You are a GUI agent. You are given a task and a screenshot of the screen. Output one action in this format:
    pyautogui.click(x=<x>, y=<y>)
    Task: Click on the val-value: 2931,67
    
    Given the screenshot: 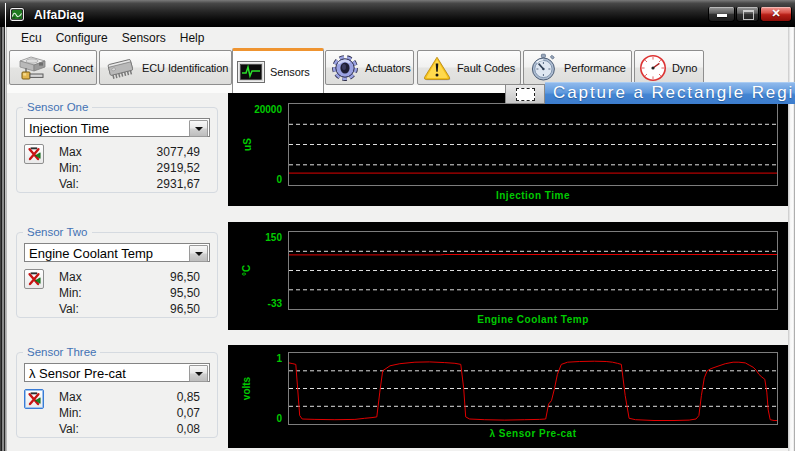 What is the action you would take?
    pyautogui.click(x=160, y=184)
    